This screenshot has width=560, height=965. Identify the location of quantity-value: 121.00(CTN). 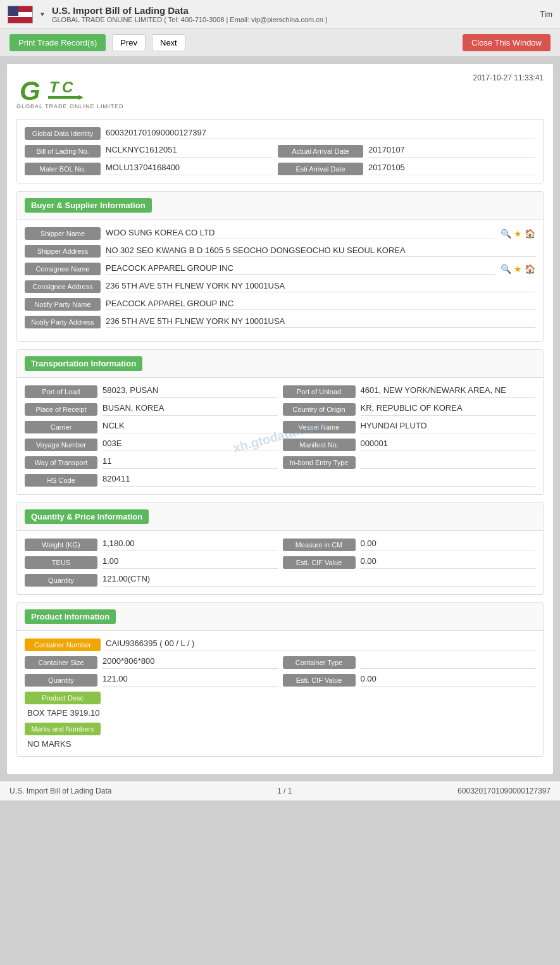
(319, 580).